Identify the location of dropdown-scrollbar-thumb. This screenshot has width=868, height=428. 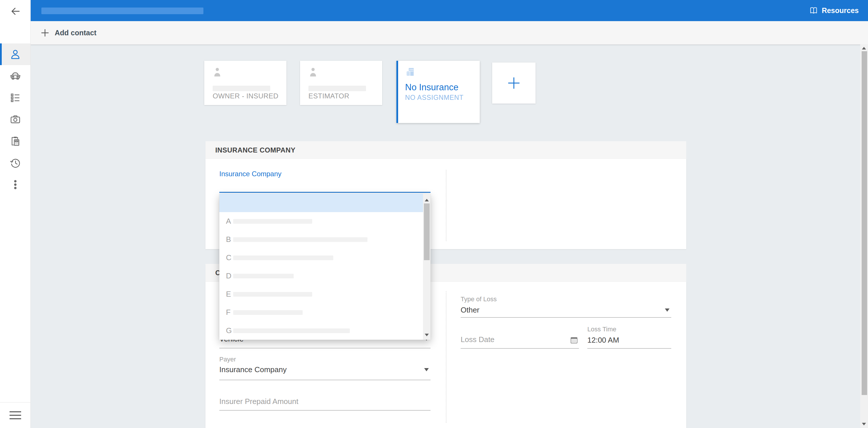
(427, 232).